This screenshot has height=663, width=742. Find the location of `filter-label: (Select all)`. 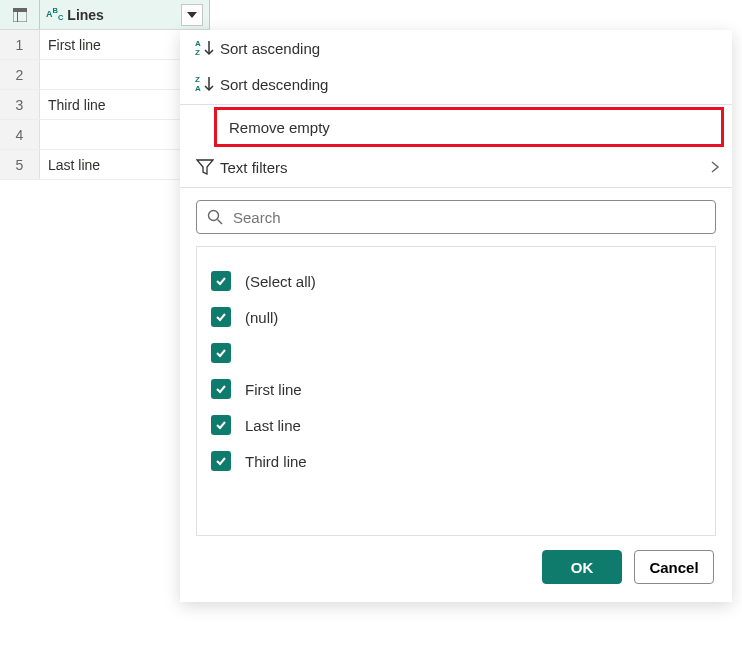

filter-label: (Select all) is located at coordinates (280, 282).